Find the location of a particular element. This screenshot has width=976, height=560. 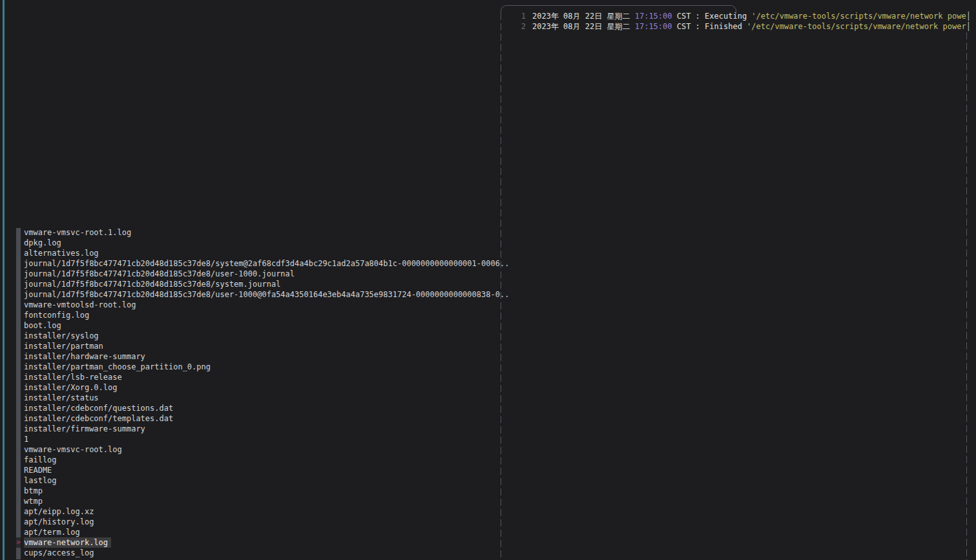

list-item: apt/eipp.log.xz is located at coordinates (257, 512).